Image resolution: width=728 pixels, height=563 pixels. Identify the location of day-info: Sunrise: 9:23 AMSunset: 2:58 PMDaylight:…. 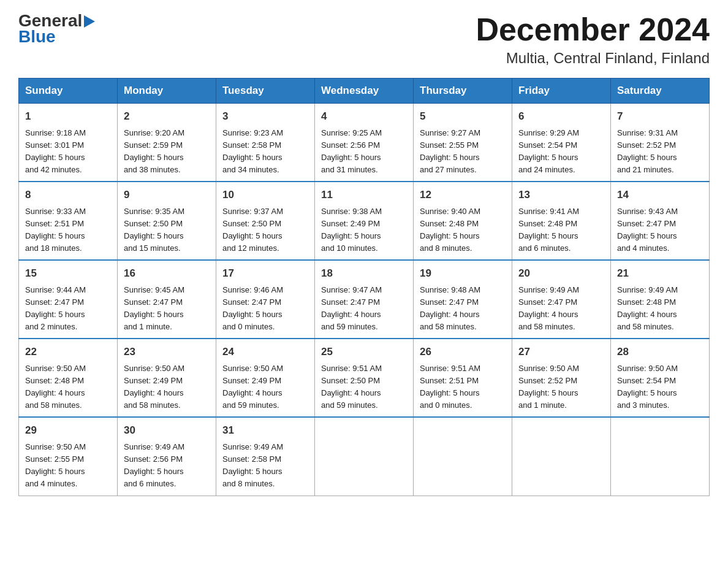
(265, 152).